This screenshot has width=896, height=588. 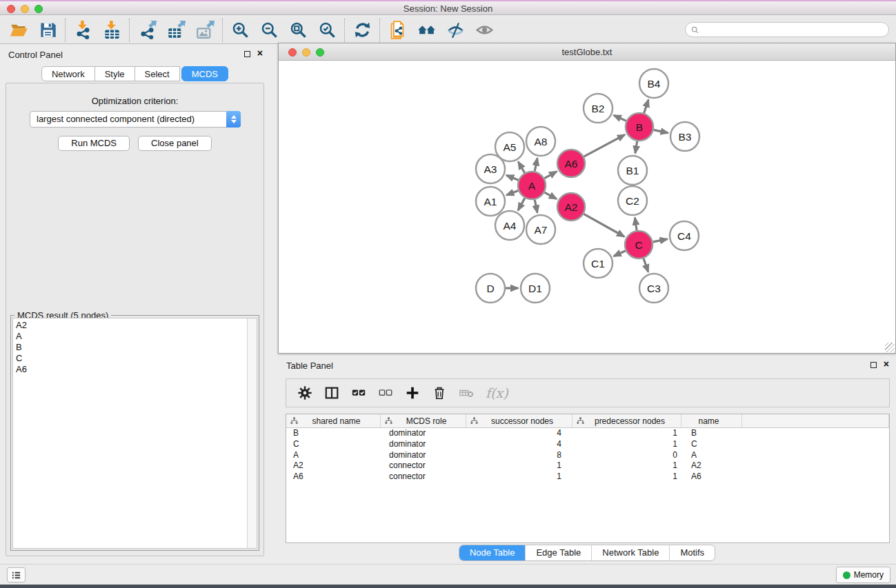 I want to click on task-history-button, so click(x=17, y=575).